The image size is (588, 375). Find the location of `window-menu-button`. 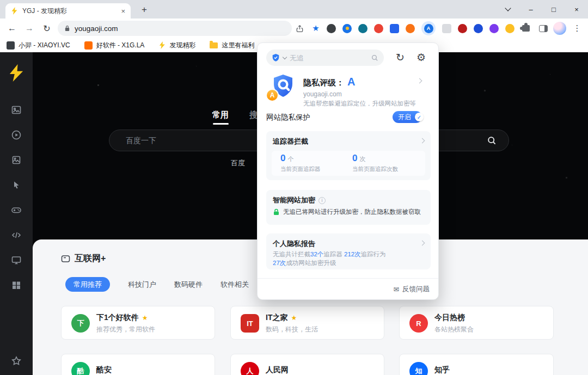

window-menu-button is located at coordinates (508, 9).